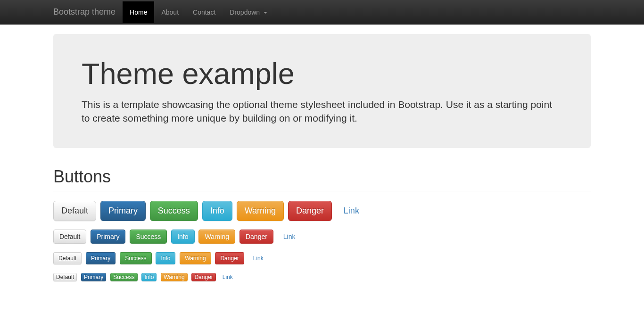 Image resolution: width=644 pixels, height=312 pixels. Describe the element at coordinates (322, 211) in the screenshot. I see `button-row-lg: Default Primary Success Info Warning Dan…` at that location.